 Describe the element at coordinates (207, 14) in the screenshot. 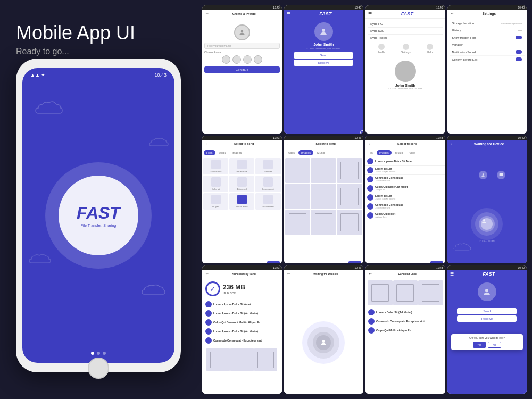

I see `s1-back-icon: ←` at that location.